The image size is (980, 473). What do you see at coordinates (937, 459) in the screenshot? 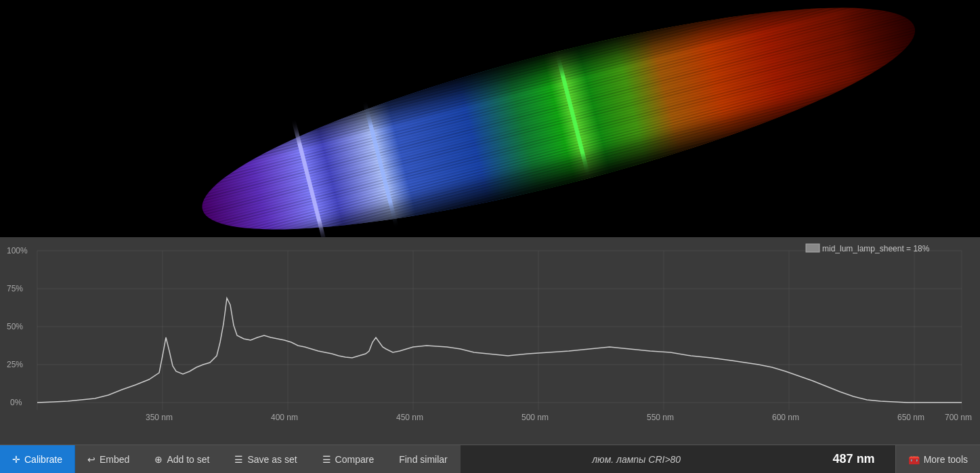
I see `more-tools-button: 🧰 More tools` at bounding box center [937, 459].